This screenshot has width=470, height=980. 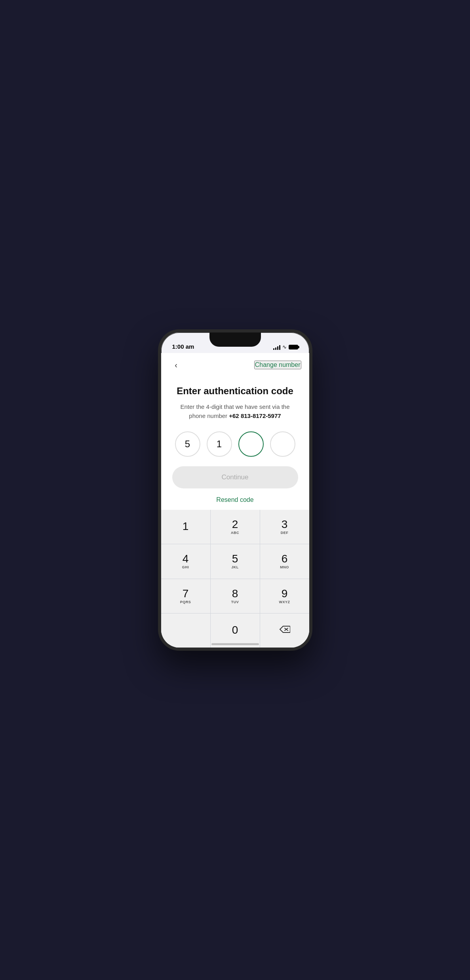 I want to click on phone-number: +62 813-8172-5977, so click(x=255, y=416).